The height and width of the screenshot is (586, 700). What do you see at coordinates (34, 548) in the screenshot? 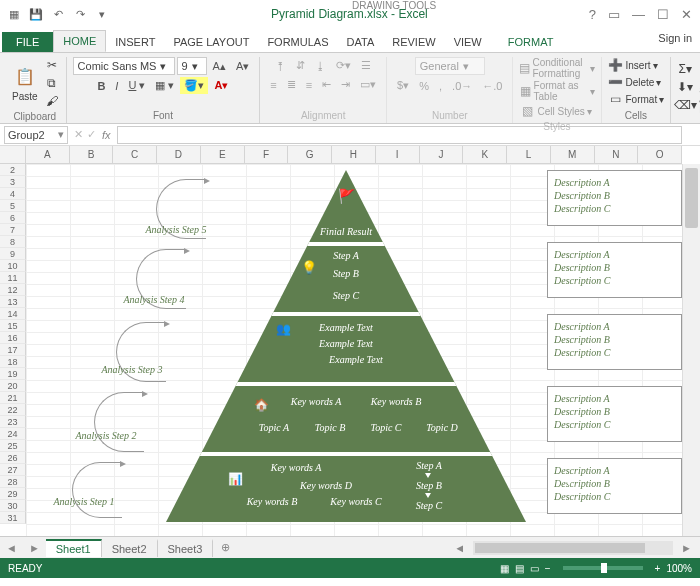
I see `sheet-nav-next-icon: ►` at bounding box center [34, 548].